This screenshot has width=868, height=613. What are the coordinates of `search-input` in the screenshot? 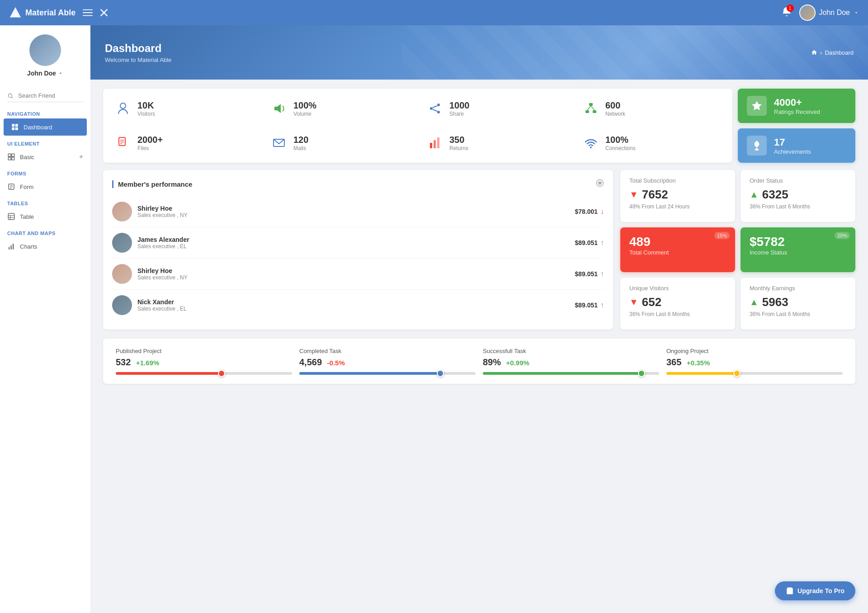 It's located at (45, 96).